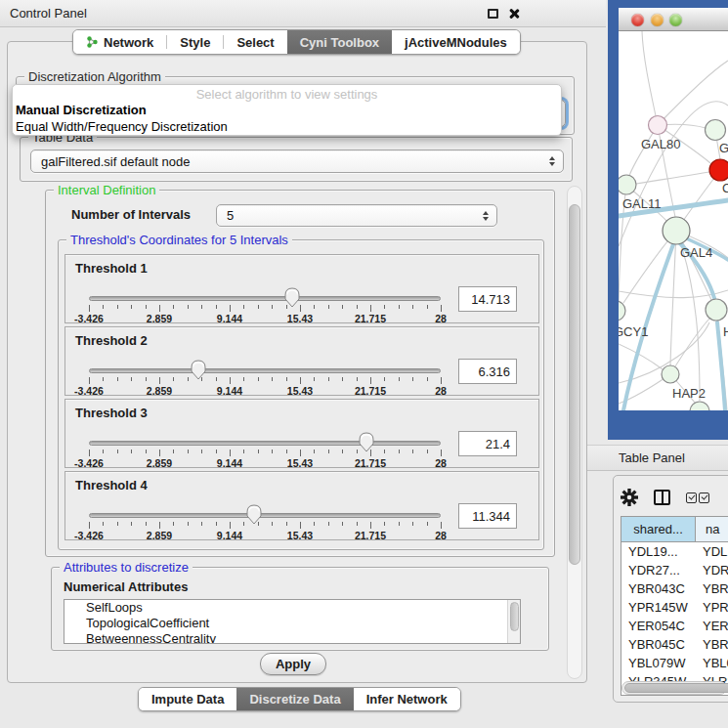  I want to click on attribute-item: BetweennessCentrality, so click(292, 637).